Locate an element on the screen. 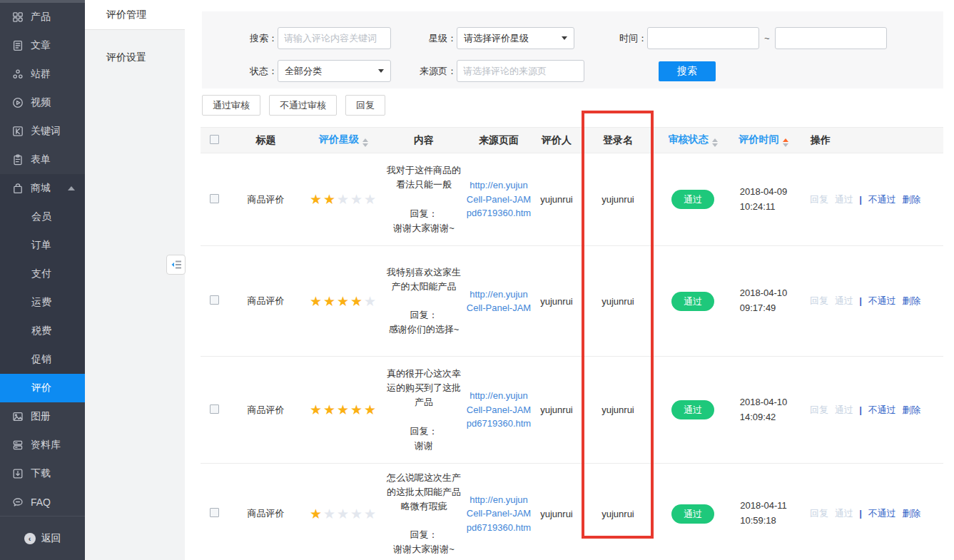 The height and width of the screenshot is (560, 954). sidebar-item-reviews: 评价 is located at coordinates (43, 388).